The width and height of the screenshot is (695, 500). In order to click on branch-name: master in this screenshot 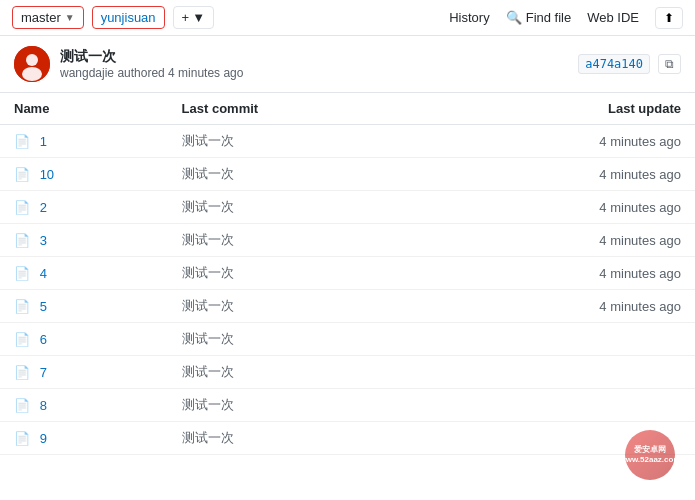, I will do `click(41, 18)`.